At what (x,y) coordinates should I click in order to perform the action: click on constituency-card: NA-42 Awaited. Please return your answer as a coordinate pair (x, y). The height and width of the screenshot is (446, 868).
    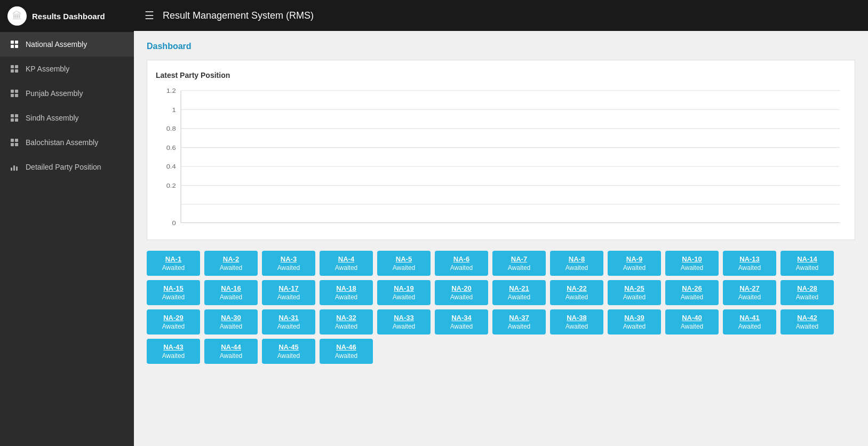
    Looking at the image, I should click on (807, 322).